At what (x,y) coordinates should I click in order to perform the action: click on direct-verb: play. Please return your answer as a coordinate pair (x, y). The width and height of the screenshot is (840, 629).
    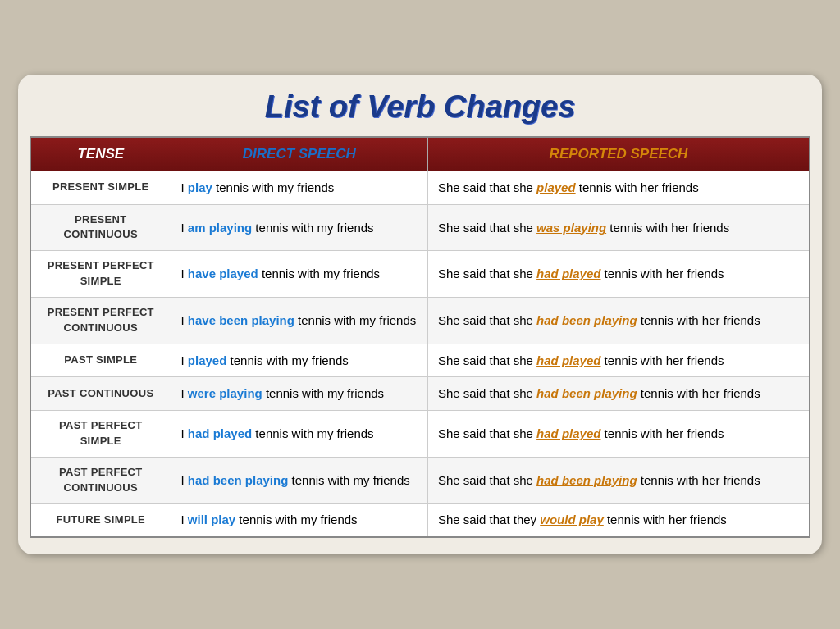
    Looking at the image, I should click on (200, 187).